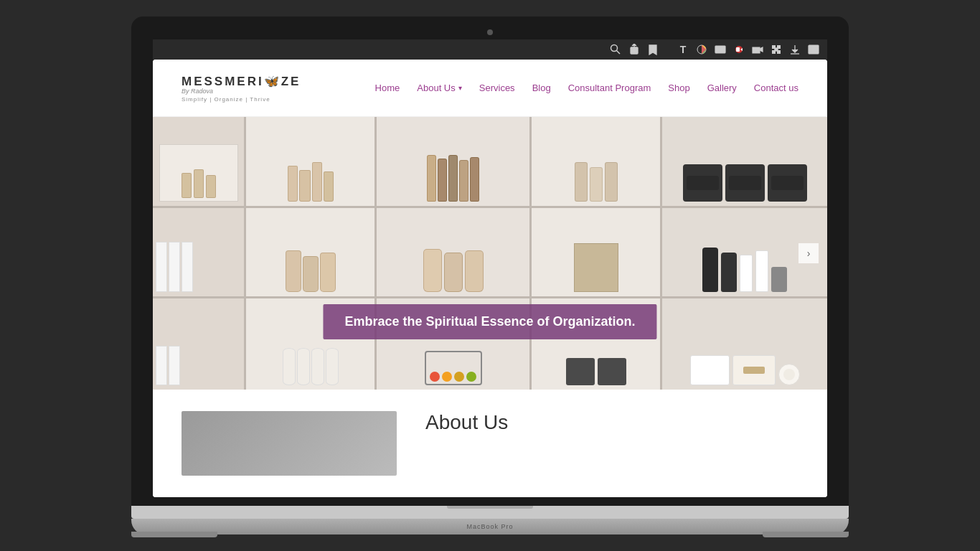 Image resolution: width=980 pixels, height=551 pixels. Describe the element at coordinates (461, 88) in the screenshot. I see `about-us-dropdown-arrow: ▾` at that location.